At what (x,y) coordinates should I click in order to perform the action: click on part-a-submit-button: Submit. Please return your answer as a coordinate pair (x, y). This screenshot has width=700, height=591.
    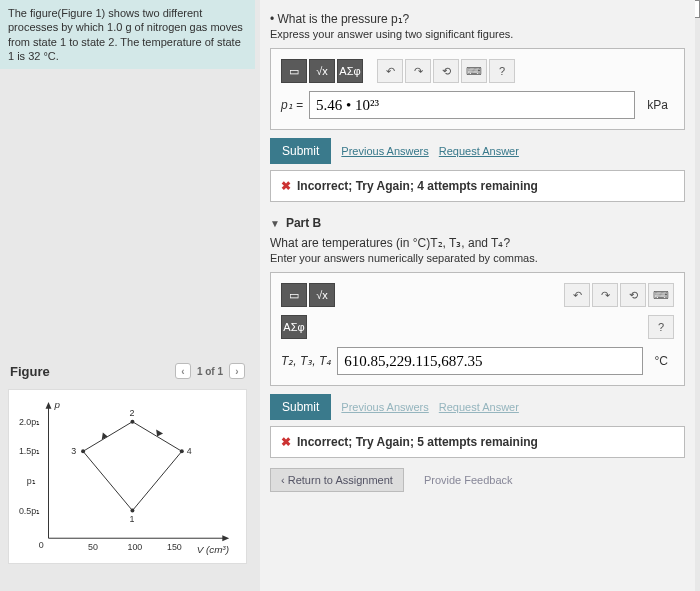
    Looking at the image, I should click on (300, 151).